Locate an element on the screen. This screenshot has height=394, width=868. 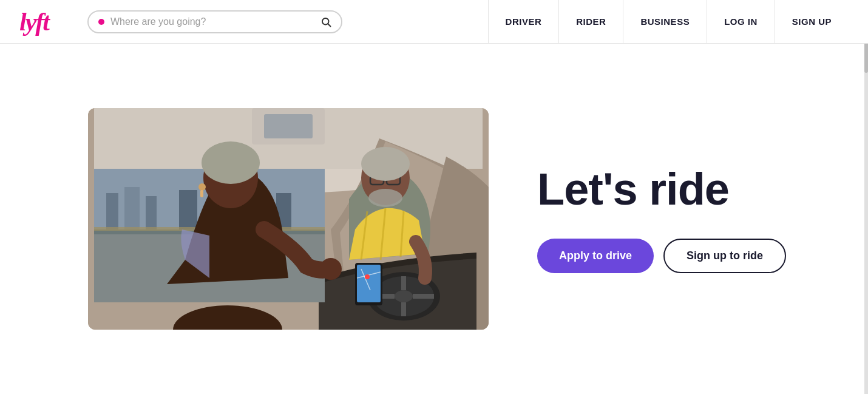
search-box is located at coordinates (215, 22).